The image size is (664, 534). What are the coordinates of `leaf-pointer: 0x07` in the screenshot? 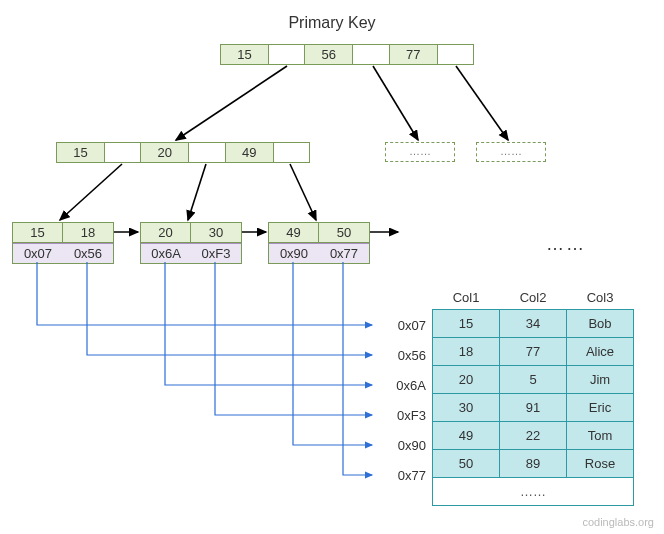 It's located at (38, 253).